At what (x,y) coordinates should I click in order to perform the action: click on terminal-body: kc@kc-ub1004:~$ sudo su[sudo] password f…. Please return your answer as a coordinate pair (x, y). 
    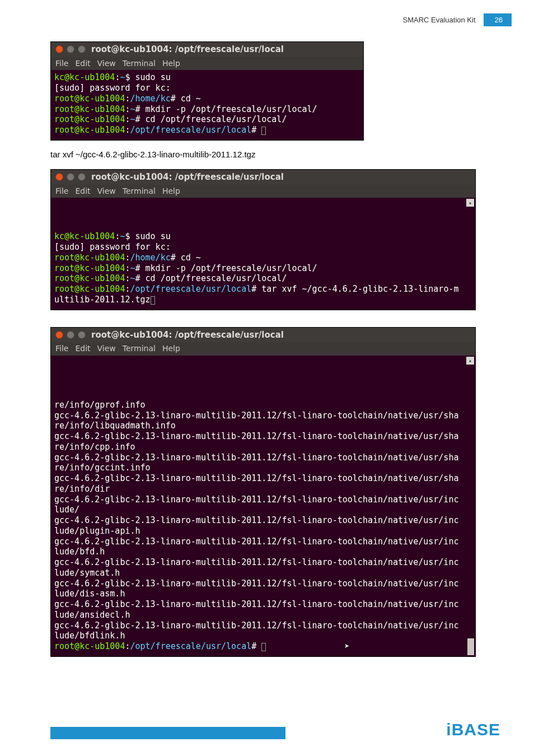
    Looking at the image, I should click on (207, 105).